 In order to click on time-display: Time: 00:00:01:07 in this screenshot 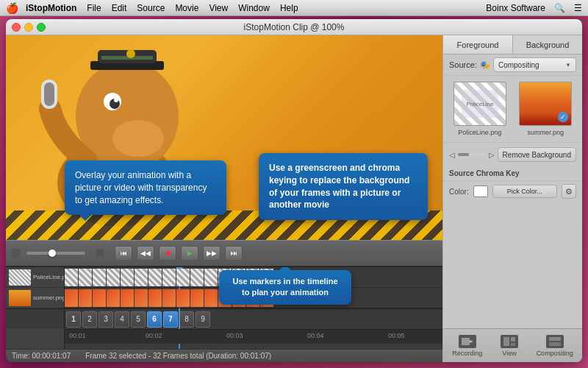, I will do `click(41, 356)`.